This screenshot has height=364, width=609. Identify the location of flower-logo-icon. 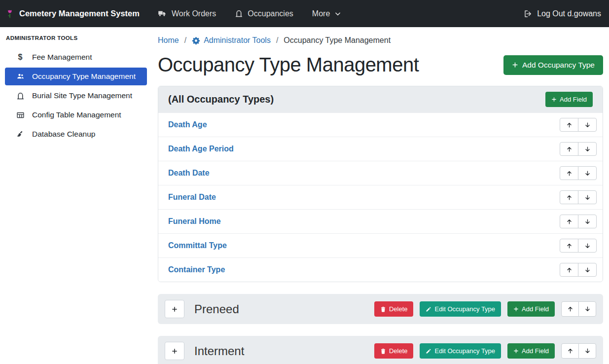
(10, 14).